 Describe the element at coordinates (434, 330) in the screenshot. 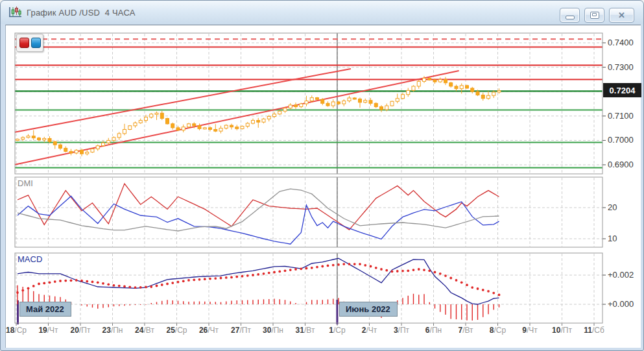

I see `date-tick-label: 6/Пн` at that location.